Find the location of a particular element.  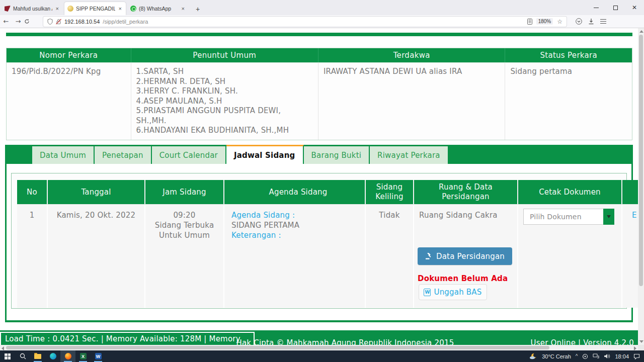

volume-icon is located at coordinates (607, 356).